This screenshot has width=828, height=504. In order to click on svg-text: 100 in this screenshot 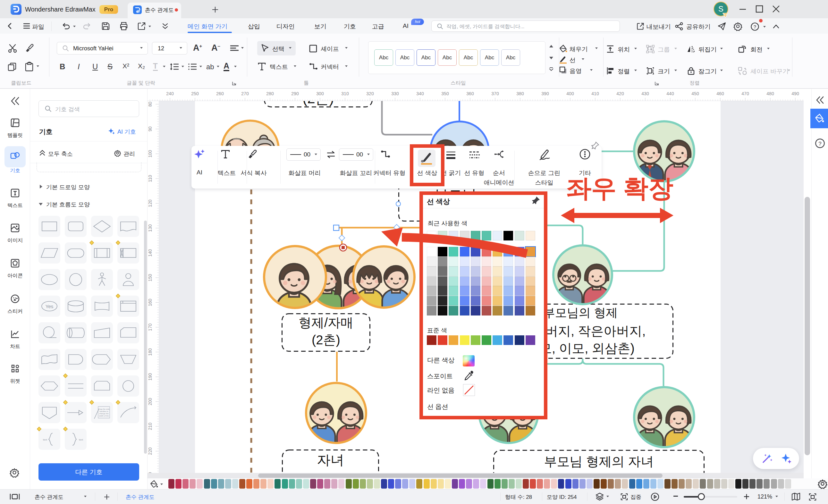, I will do `click(150, 154)`.